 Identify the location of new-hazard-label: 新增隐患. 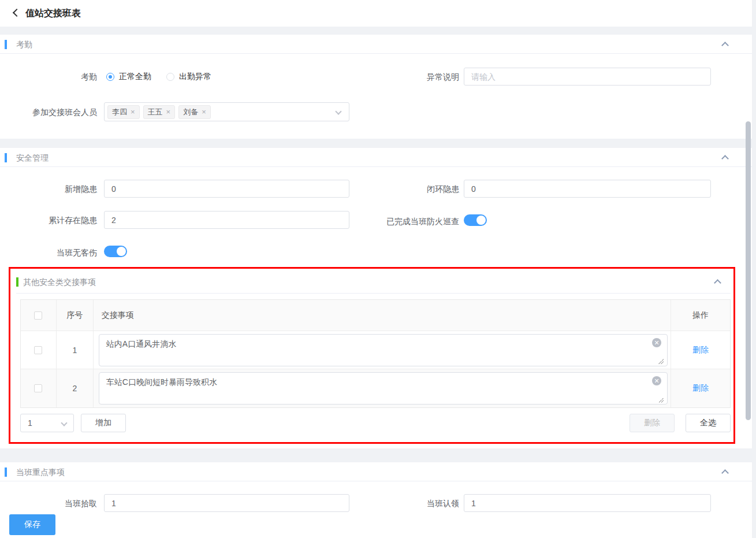
(49, 189).